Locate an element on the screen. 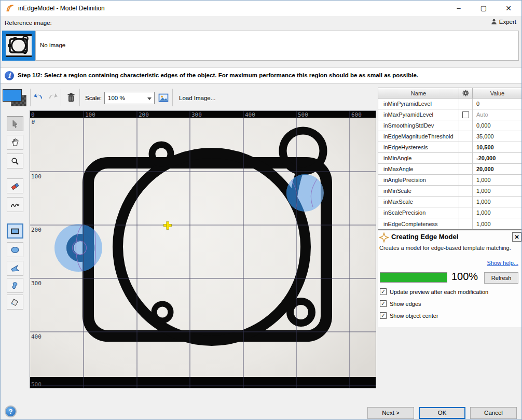 The height and width of the screenshot is (420, 522). reference-header: Reference image: Expert is located at coordinates (262, 23).